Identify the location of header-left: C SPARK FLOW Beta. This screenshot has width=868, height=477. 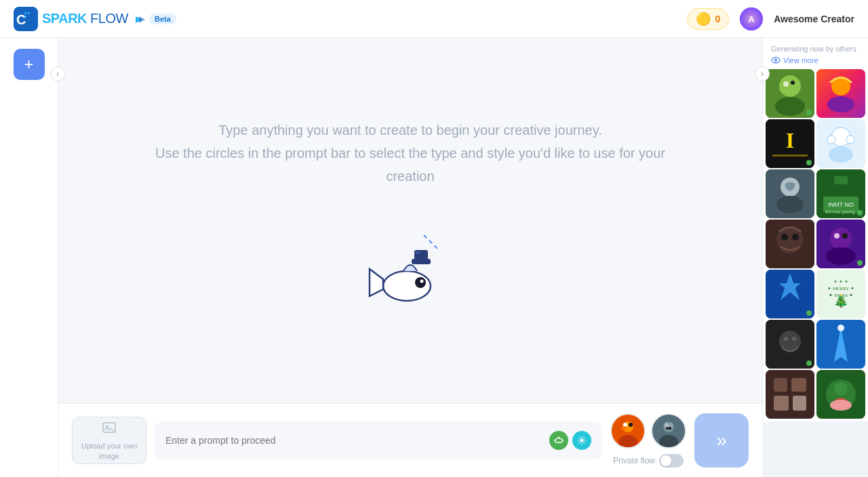
(95, 19).